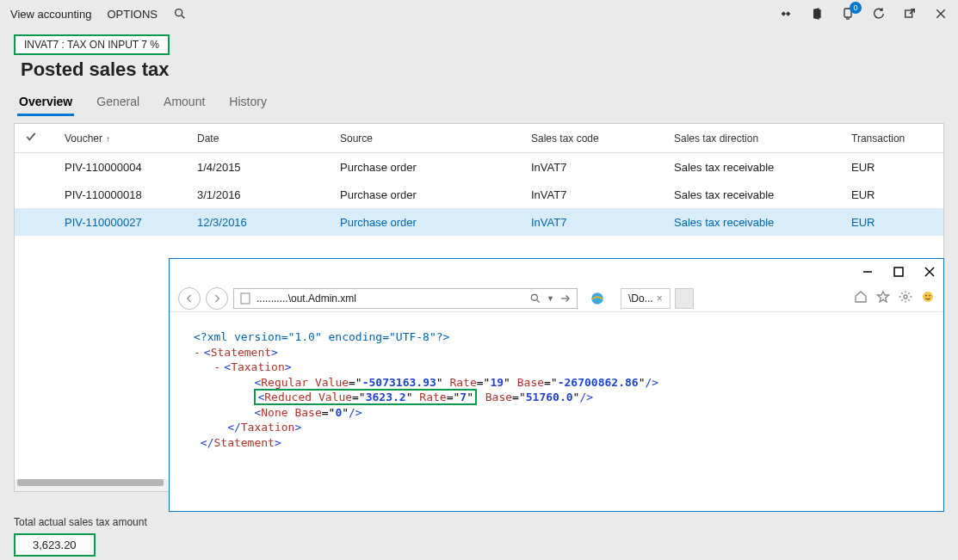 Image resolution: width=958 pixels, height=560 pixels. I want to click on gear-icon, so click(905, 298).